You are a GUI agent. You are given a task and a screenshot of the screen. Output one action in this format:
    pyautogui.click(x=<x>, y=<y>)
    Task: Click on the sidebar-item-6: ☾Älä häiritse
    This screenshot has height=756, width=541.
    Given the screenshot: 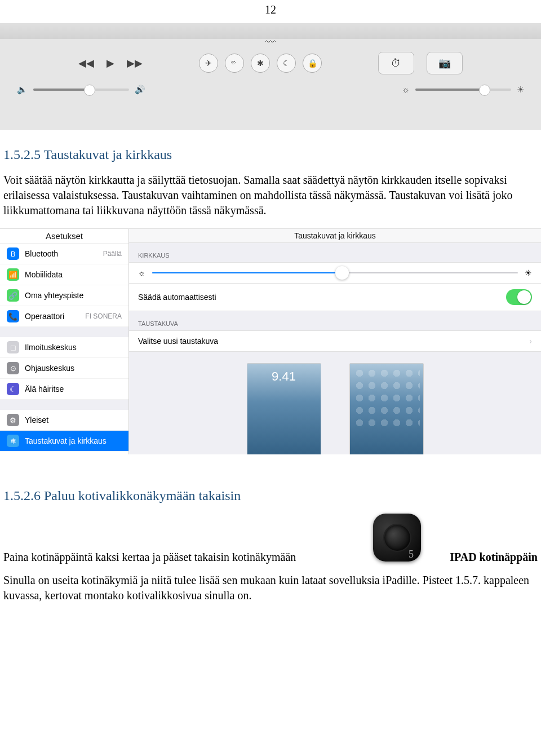 What is the action you would take?
    pyautogui.click(x=64, y=389)
    